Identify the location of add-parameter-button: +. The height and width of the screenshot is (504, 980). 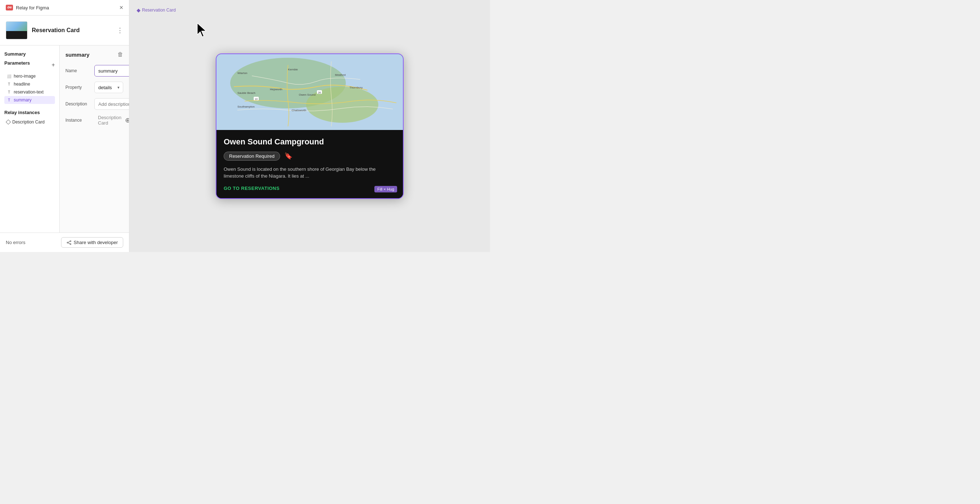
(53, 65).